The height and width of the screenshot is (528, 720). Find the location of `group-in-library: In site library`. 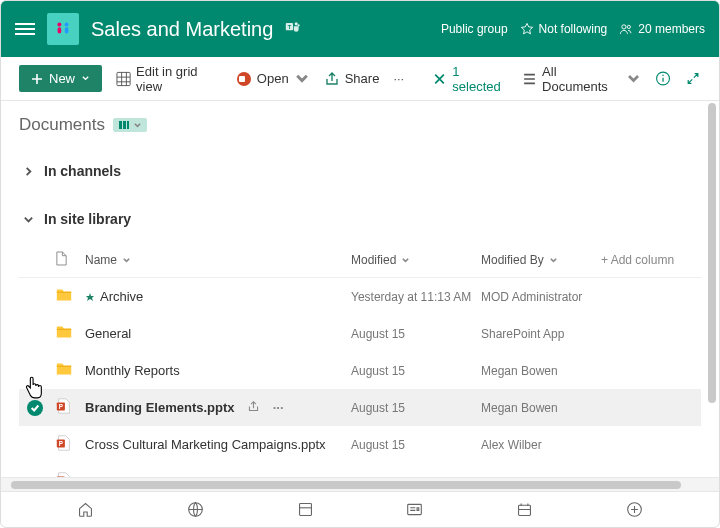

group-in-library: In site library is located at coordinates (360, 219).